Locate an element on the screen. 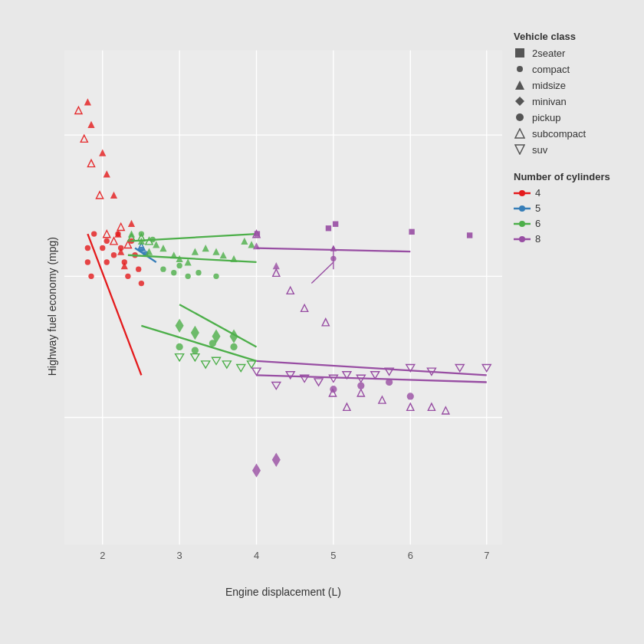  svg-text: 4 is located at coordinates (256, 555).